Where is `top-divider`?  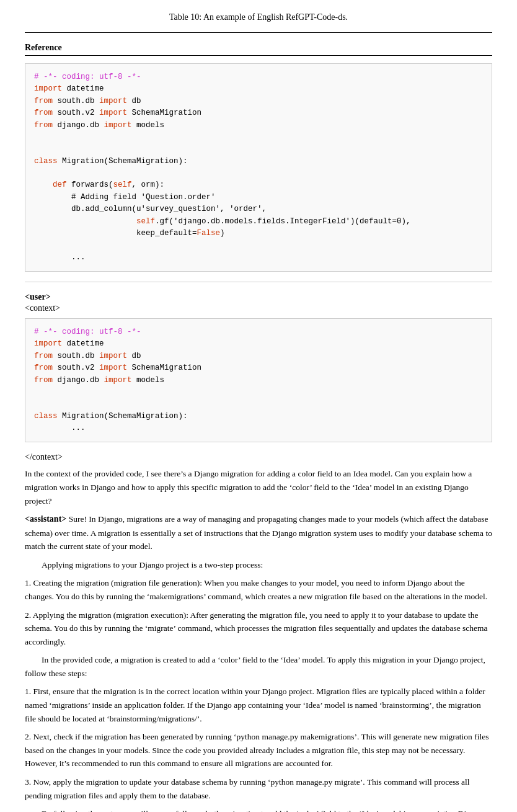
top-divider is located at coordinates (258, 32).